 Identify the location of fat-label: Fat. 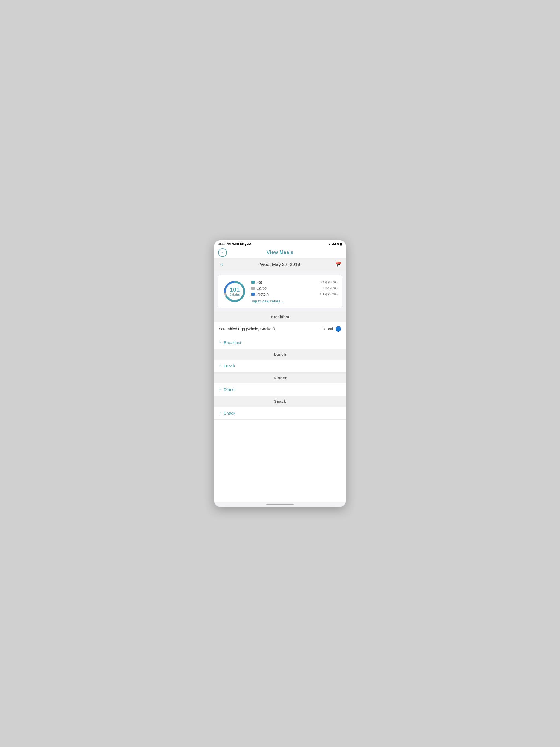
(259, 282).